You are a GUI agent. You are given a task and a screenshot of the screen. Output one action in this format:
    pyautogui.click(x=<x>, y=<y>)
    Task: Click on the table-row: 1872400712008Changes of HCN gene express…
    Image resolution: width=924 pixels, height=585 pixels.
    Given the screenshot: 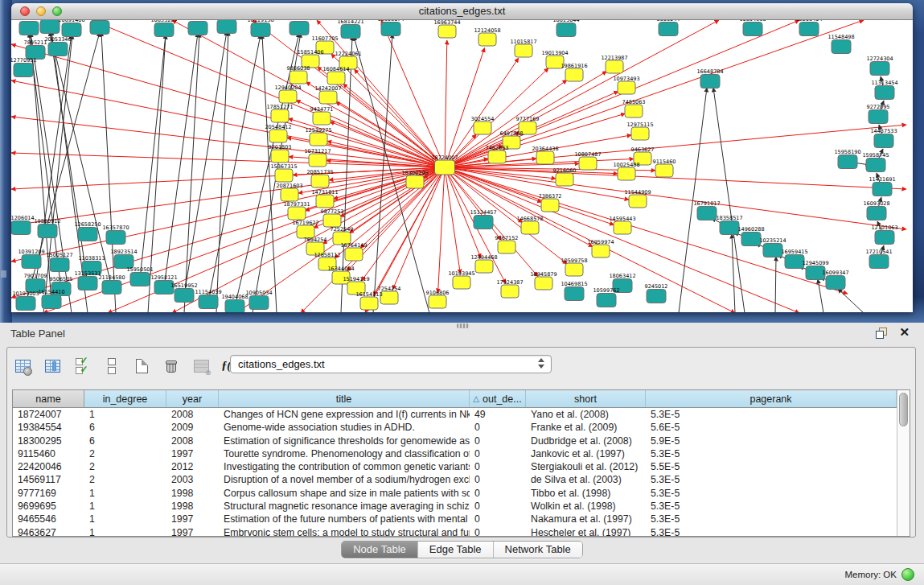 What is the action you would take?
    pyautogui.click(x=455, y=414)
    